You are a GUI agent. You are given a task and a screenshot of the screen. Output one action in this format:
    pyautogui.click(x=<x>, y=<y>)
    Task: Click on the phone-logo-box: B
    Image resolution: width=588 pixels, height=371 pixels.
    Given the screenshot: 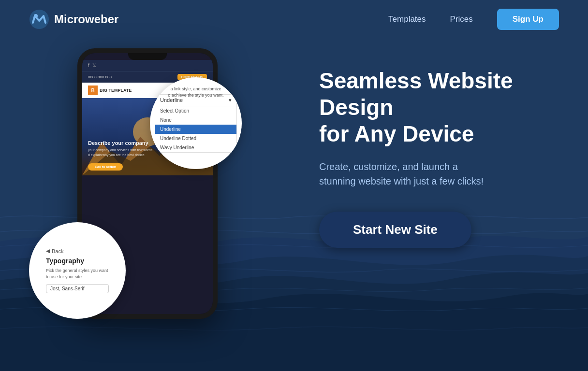 What is the action you would take?
    pyautogui.click(x=93, y=90)
    